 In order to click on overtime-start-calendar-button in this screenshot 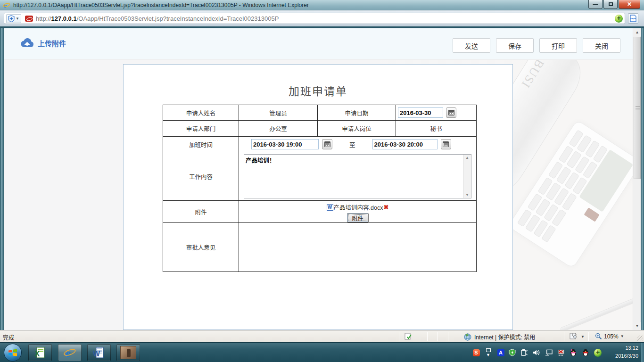, I will do `click(327, 144)`.